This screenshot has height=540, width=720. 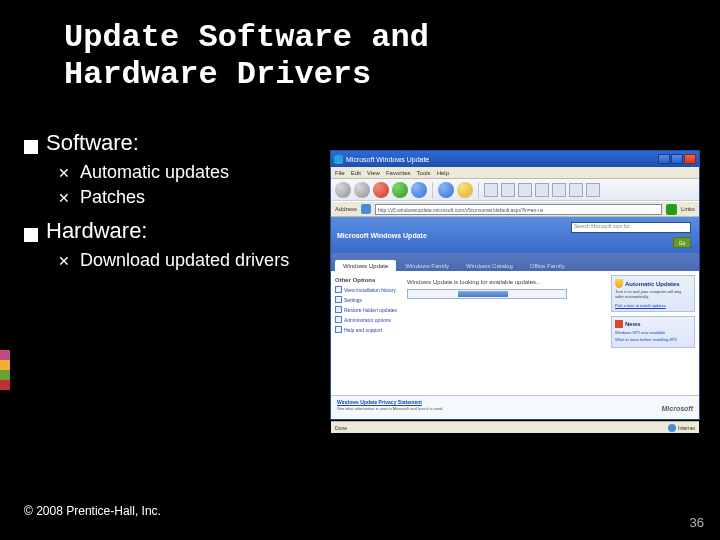 What do you see at coordinates (374, 173) in the screenshot?
I see `menu-view: View` at bounding box center [374, 173].